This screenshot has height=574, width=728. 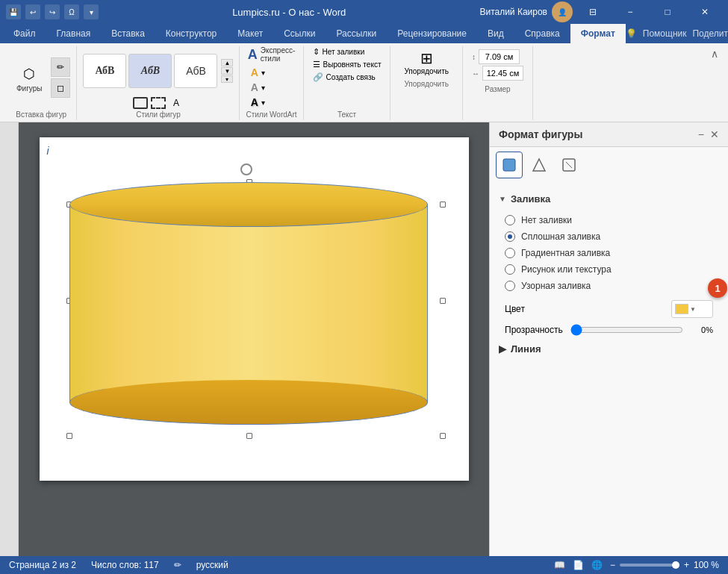 I want to click on tab-shape, so click(x=539, y=165).